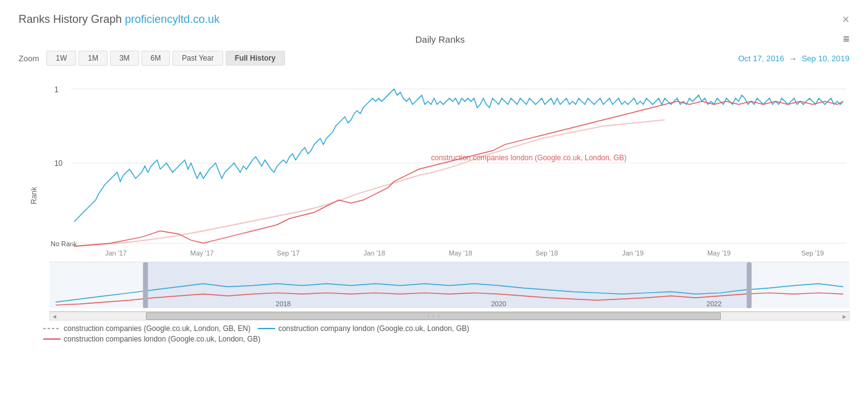 Image resolution: width=868 pixels, height=417 pixels. Describe the element at coordinates (283, 304) in the screenshot. I see `svg-text: 2018` at that location.